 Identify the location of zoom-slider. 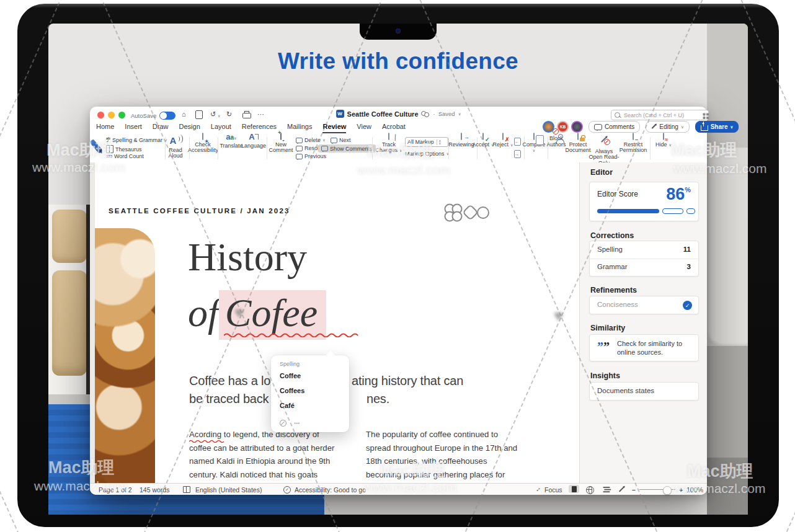
(657, 490).